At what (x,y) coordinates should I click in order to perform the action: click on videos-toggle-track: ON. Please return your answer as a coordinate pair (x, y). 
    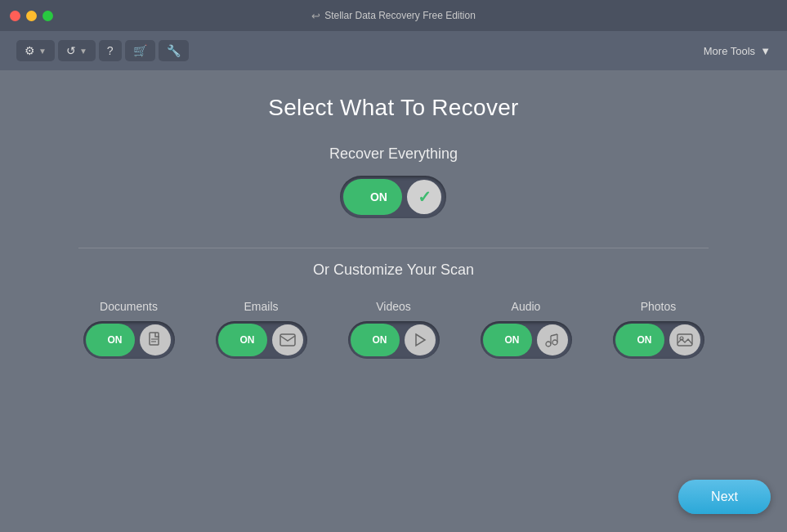
    Looking at the image, I should click on (375, 340).